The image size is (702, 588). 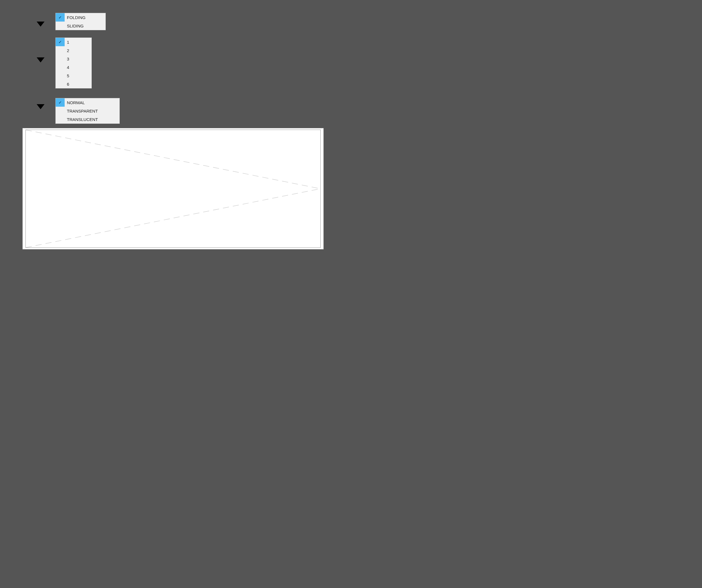 I want to click on swing-line-bottom, so click(x=173, y=218).